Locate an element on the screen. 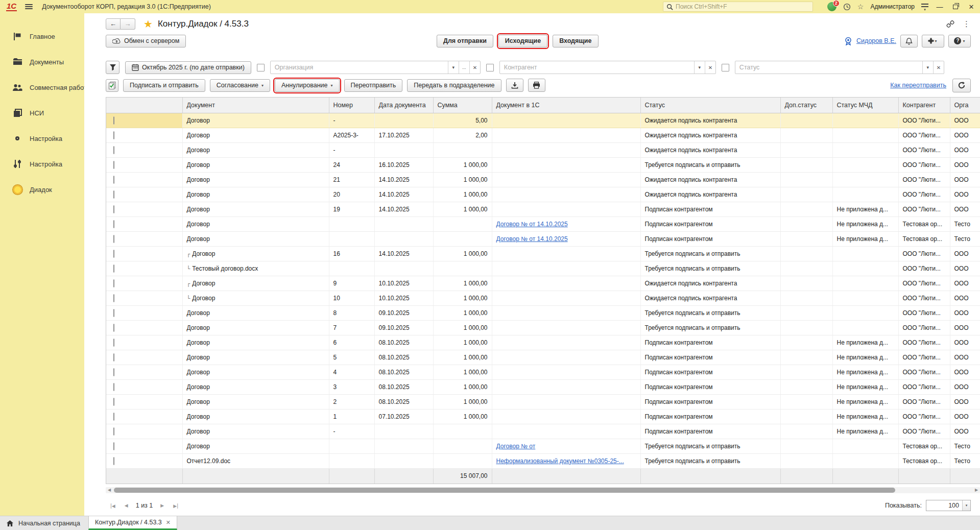  how-to-resend-link: Как переотправить is located at coordinates (918, 85).